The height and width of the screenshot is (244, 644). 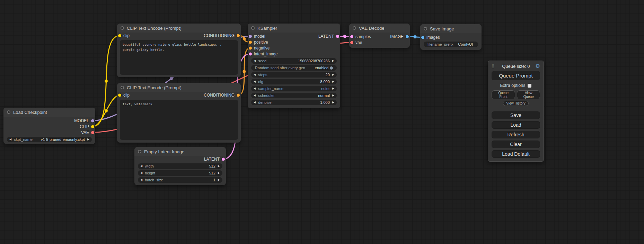 I want to click on toggle-on-indicator, so click(x=331, y=68).